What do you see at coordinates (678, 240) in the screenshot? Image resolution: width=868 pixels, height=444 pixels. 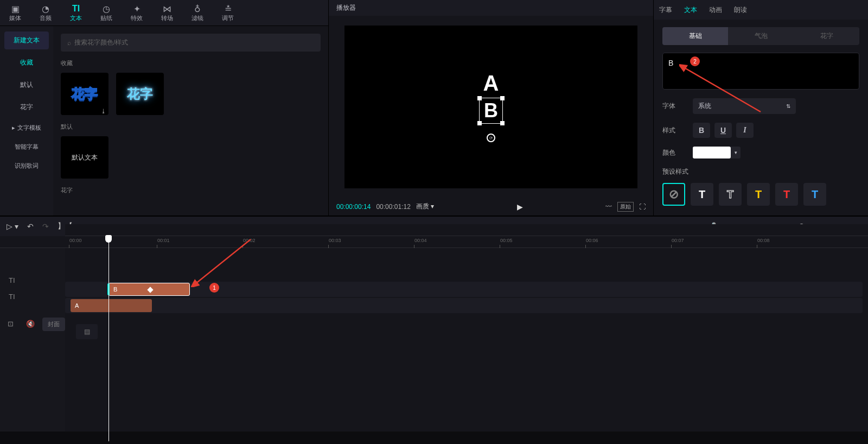 I see `ruler-tick: 00:07` at bounding box center [678, 240].